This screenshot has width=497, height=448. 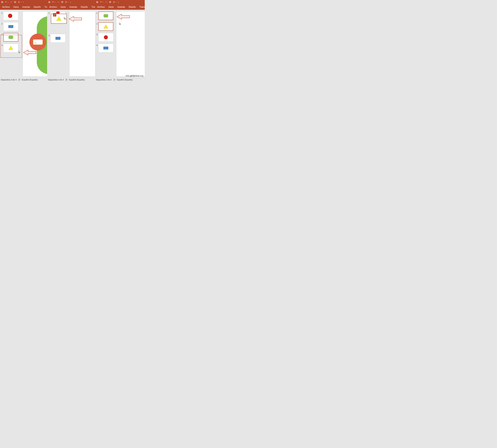 What do you see at coordinates (120, 41) in the screenshot?
I see `powerpoint-window-3: ▾ ▾ ▾ Archivo Inicio Insertar Diseño Tra…` at bounding box center [120, 41].